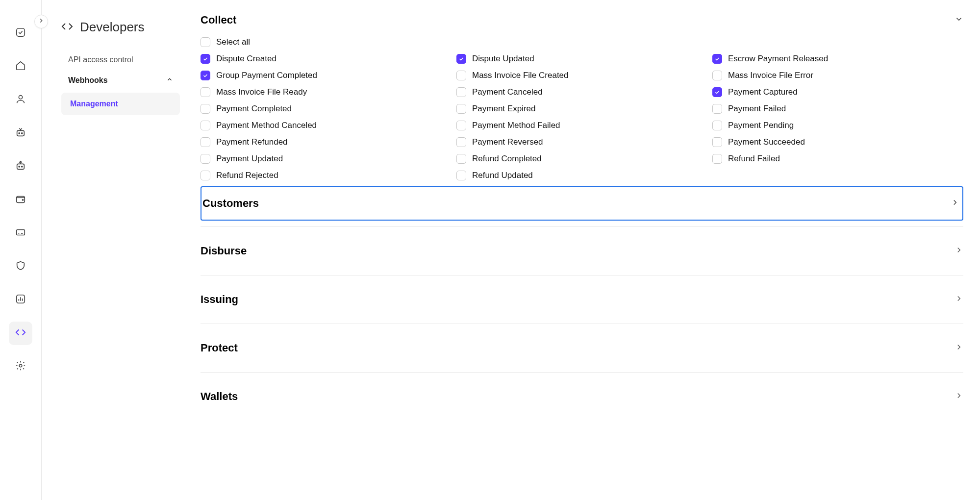  I want to click on section-header: Protect, so click(582, 348).